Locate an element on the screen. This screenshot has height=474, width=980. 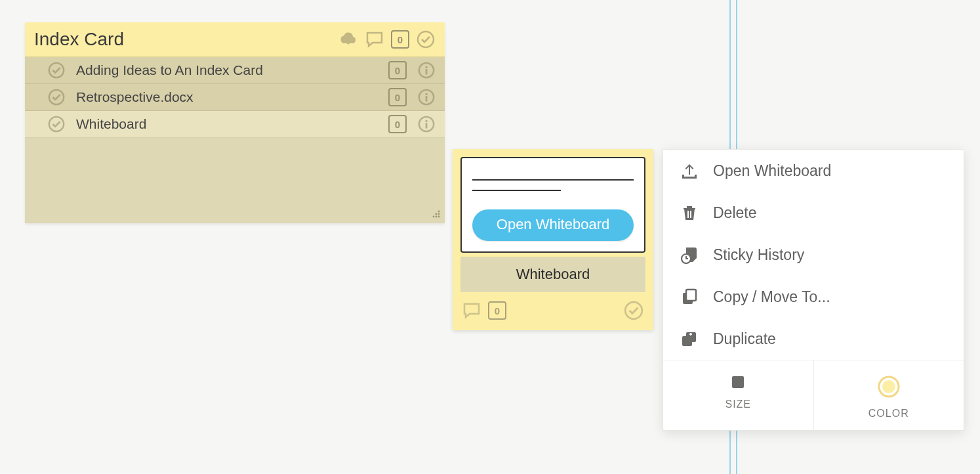
menu-sticky-history: Sticky History is located at coordinates (813, 255).